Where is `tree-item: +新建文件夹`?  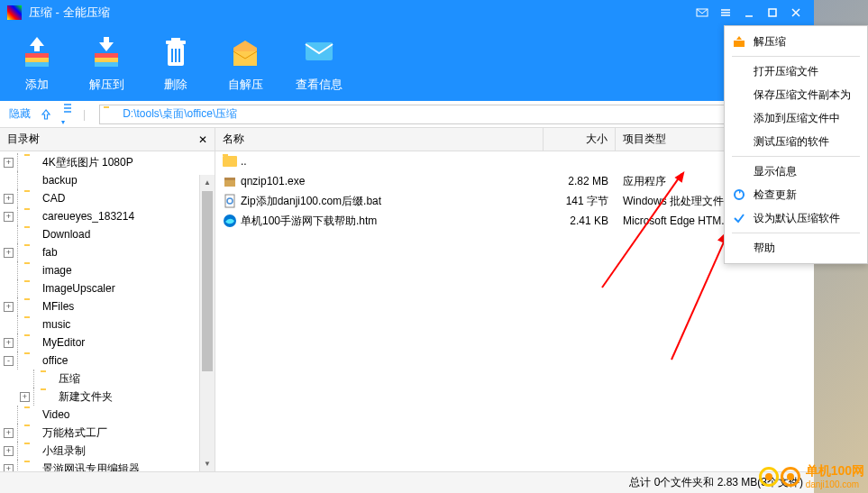 tree-item: +新建文件夹 is located at coordinates (107, 397).